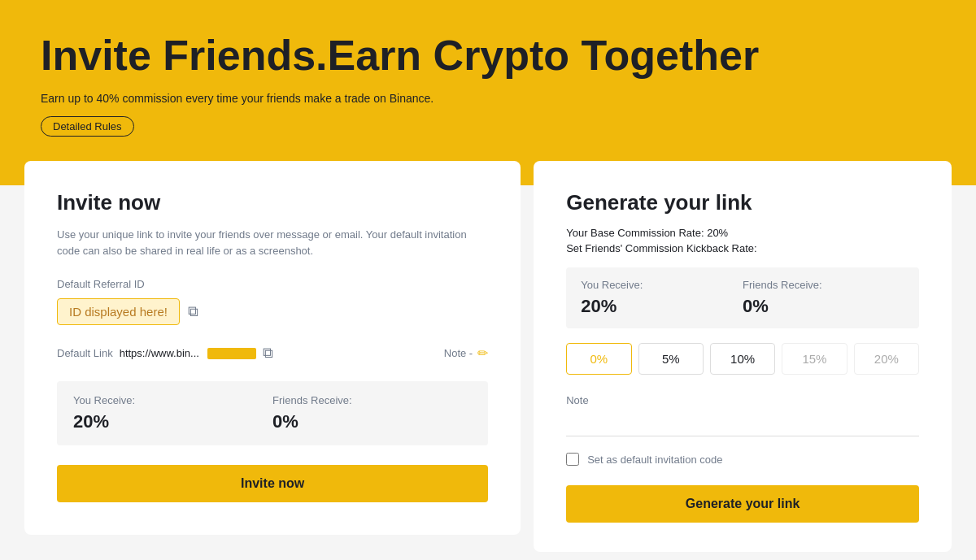 The image size is (976, 560). What do you see at coordinates (662, 297) in the screenshot?
I see `right-you-receive-col: You Receive: 20%` at bounding box center [662, 297].